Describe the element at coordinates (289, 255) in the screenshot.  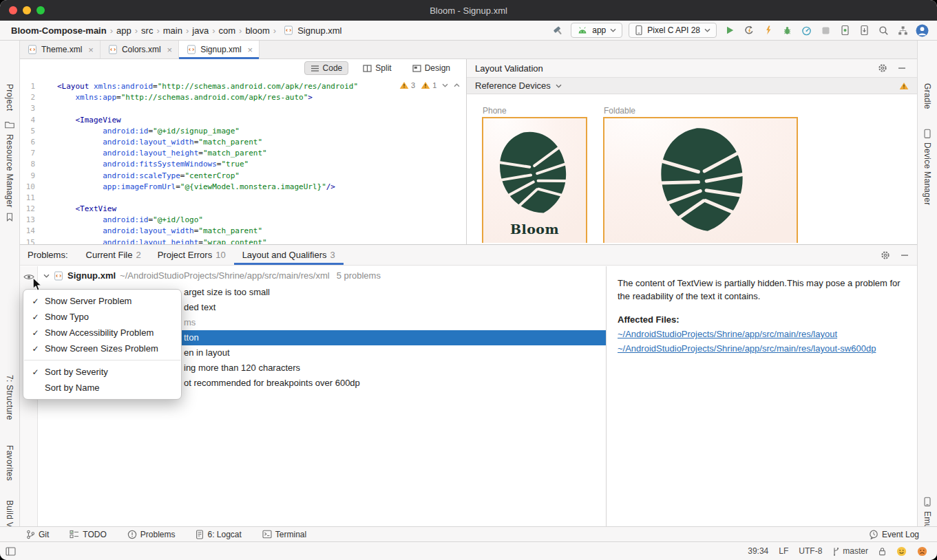
I see `problems-tab: Layout and Qualifiers3` at that location.